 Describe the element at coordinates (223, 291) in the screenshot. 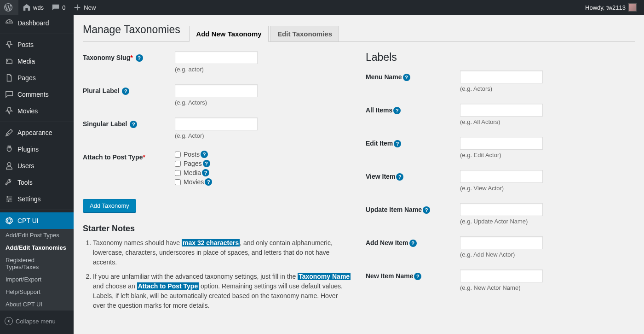

I see `list-item: If you are unfamiliar with the advanced …` at that location.